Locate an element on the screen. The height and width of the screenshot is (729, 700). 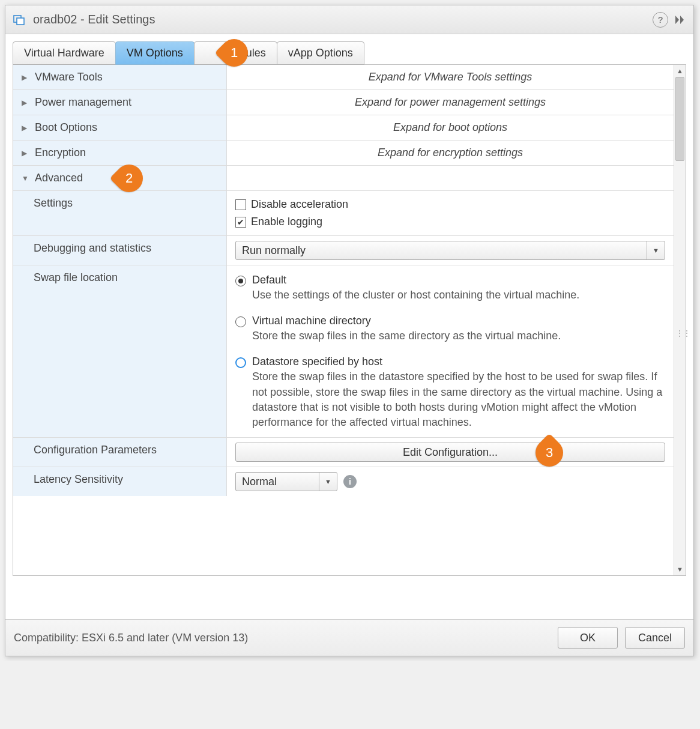
info-icon: i is located at coordinates (350, 482).